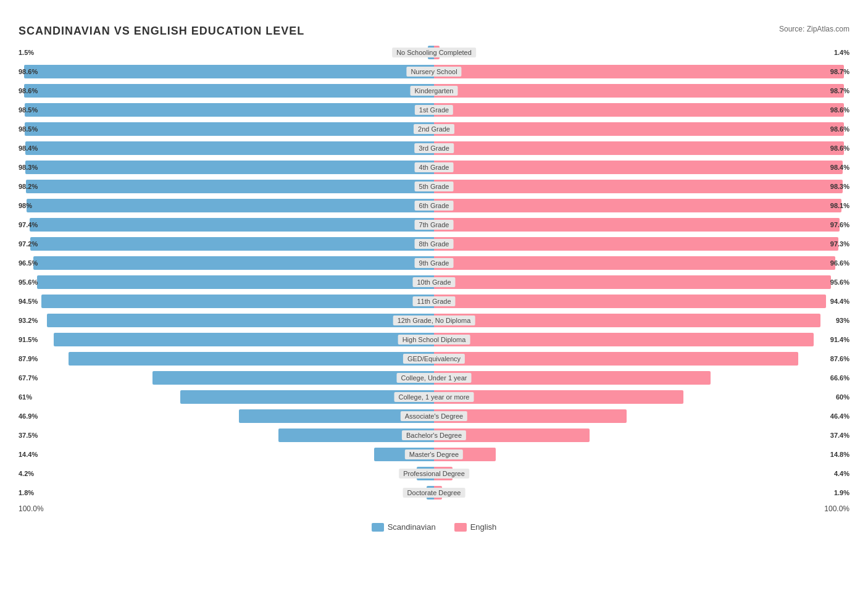 The image size is (868, 602). Describe the element at coordinates (28, 282) in the screenshot. I see `left-pct-12: 95.6%` at that location.